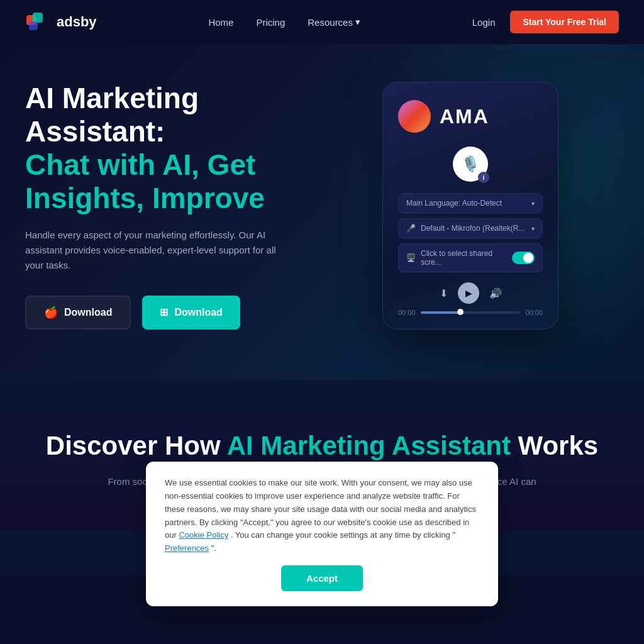 The height and width of the screenshot is (644, 644). What do you see at coordinates (191, 313) in the screenshot?
I see `download-windows-button: ⊞ Download` at bounding box center [191, 313].